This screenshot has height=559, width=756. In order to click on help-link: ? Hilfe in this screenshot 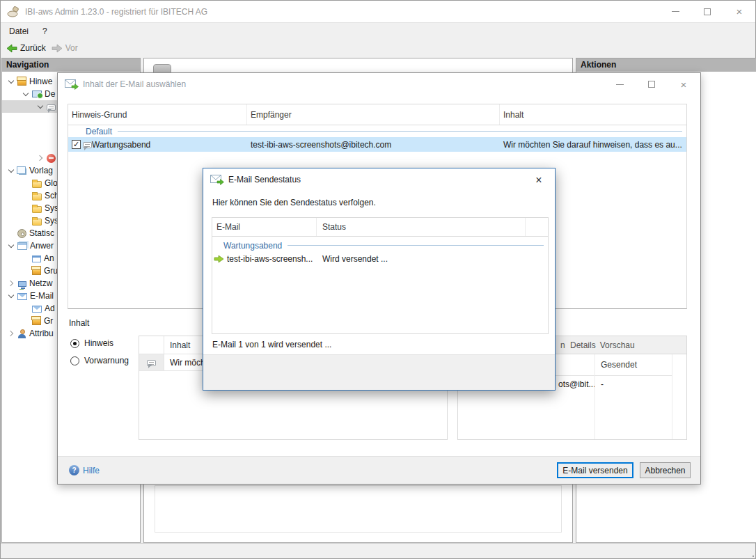, I will do `click(84, 471)`.